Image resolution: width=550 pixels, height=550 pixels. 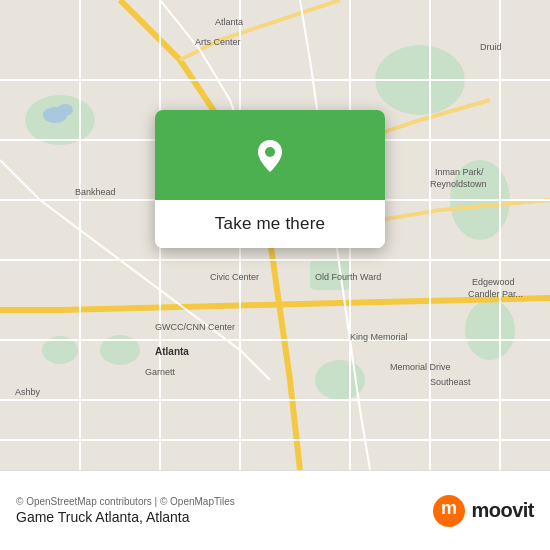 What do you see at coordinates (449, 507) in the screenshot?
I see `svg-text: m` at bounding box center [449, 507].